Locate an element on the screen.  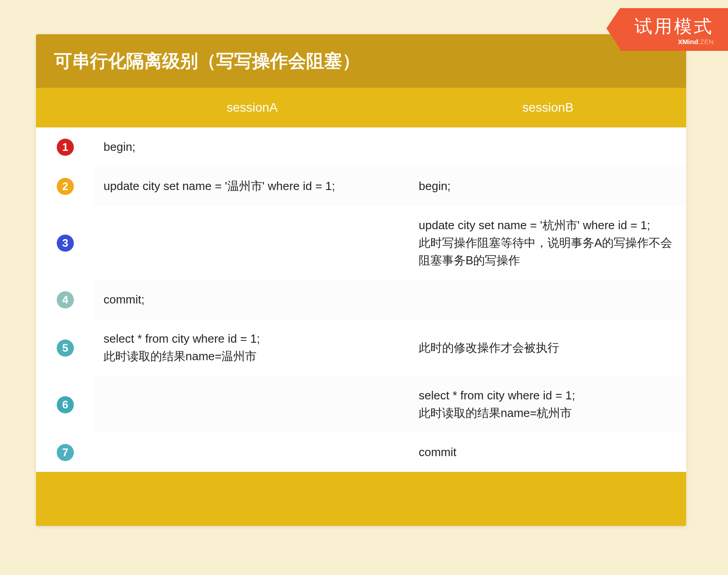
step-number-badge: 7 is located at coordinates (65, 453).